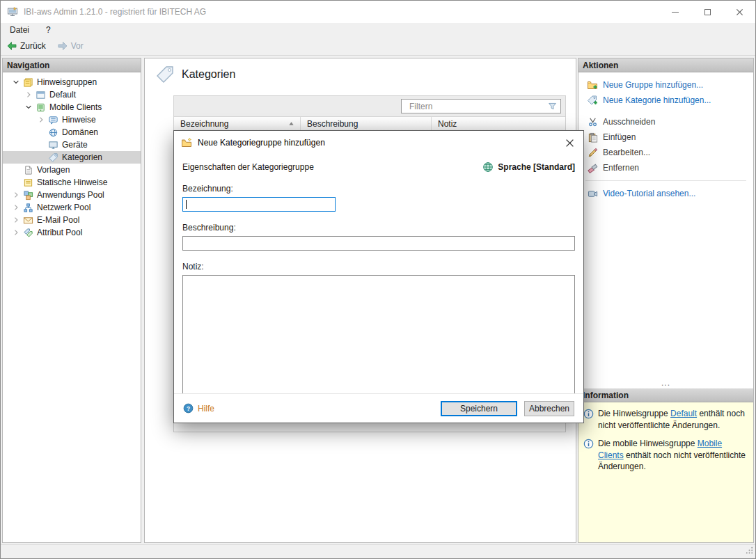 This screenshot has width=756, height=559. I want to click on forward-arrow-icon, so click(63, 46).